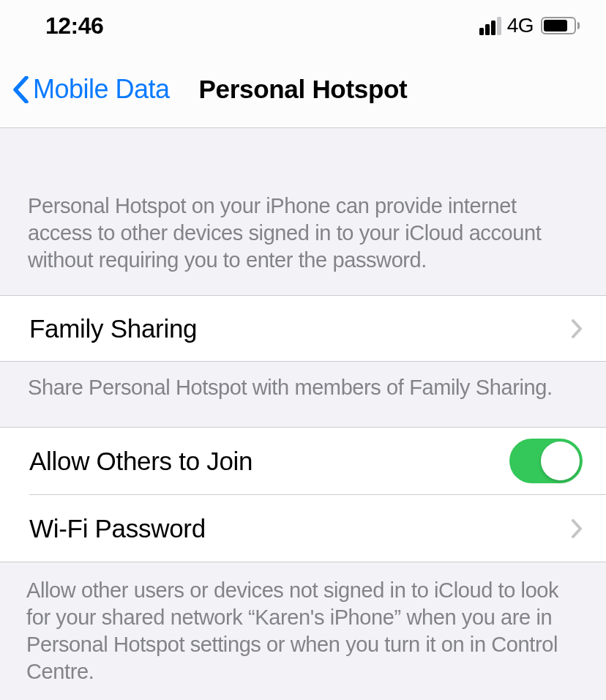 This screenshot has height=700, width=606. Describe the element at coordinates (75, 26) in the screenshot. I see `status-time: 12:46` at that location.